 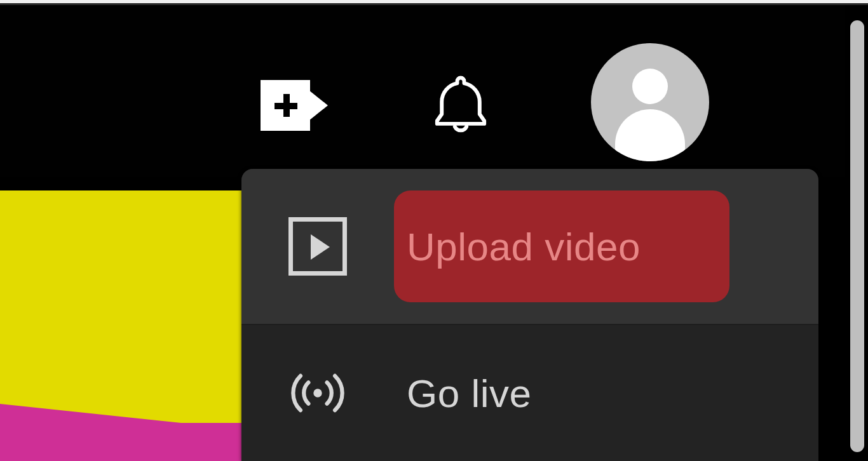 What do you see at coordinates (318, 393) in the screenshot?
I see `broadcast-icon` at bounding box center [318, 393].